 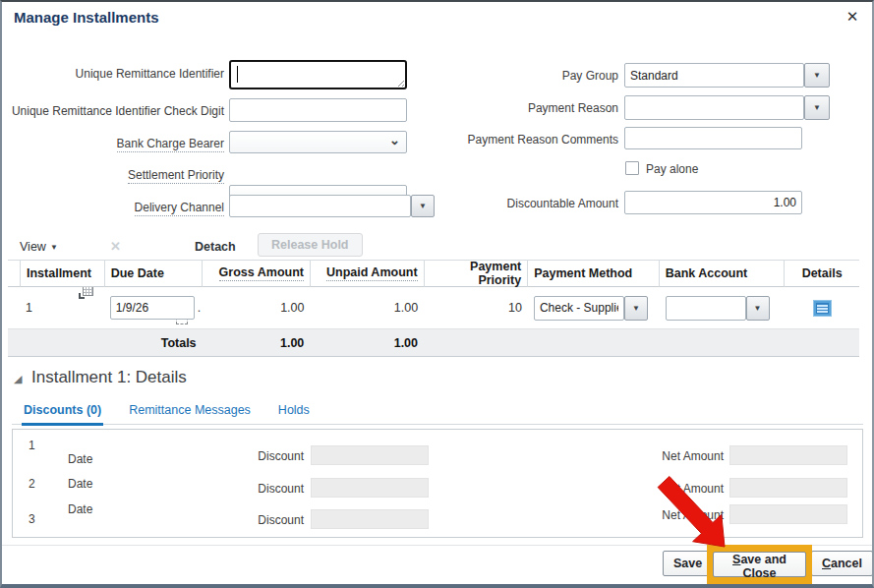 What do you see at coordinates (434, 273) in the screenshot?
I see `table-header-row: Installment Due Date Gross Amount Unpaid…` at bounding box center [434, 273].